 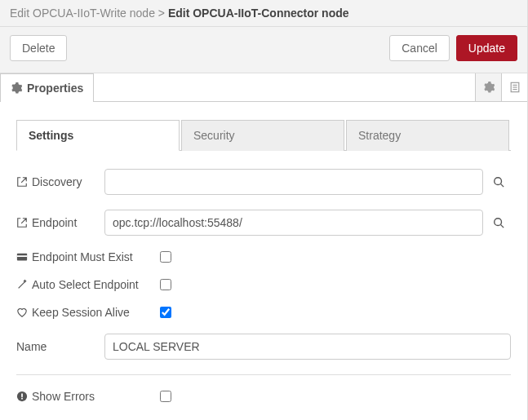 I want to click on endpoint-search-button, so click(x=499, y=223).